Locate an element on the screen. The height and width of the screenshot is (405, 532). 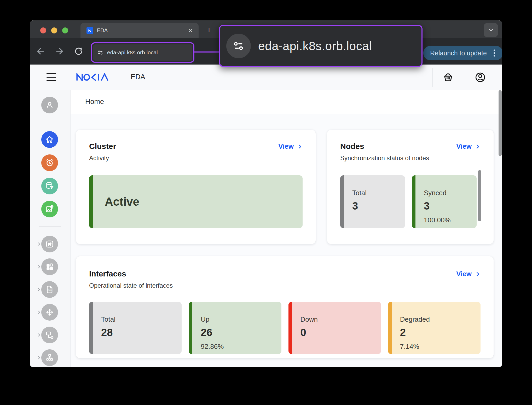
browser-tab-eda: EDA × is located at coordinates (140, 30).